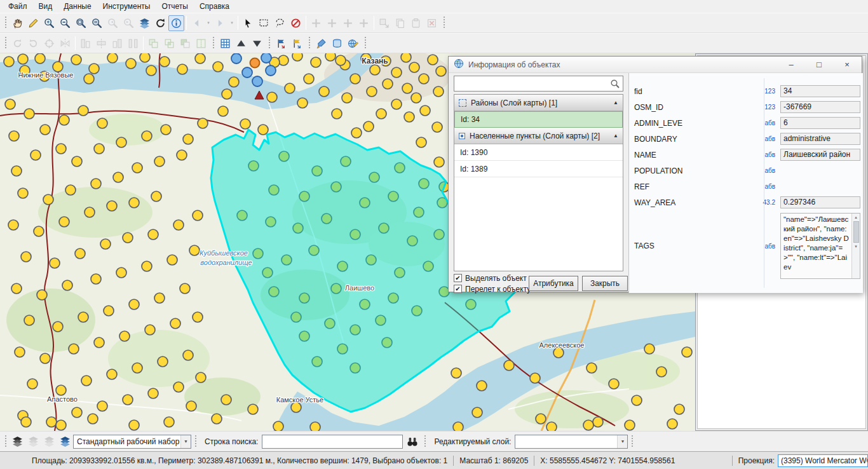 Image resolution: width=868 pixels, height=469 pixels. What do you see at coordinates (823, 461) in the screenshot?
I see `projection-combo: (3395) World Mercator WG` at bounding box center [823, 461].